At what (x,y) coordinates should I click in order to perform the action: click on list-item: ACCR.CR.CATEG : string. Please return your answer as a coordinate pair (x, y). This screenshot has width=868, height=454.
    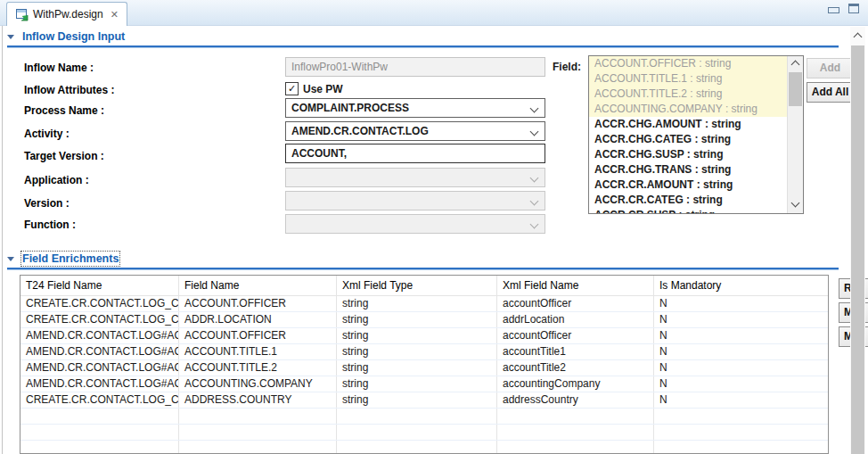
    Looking at the image, I should click on (688, 200).